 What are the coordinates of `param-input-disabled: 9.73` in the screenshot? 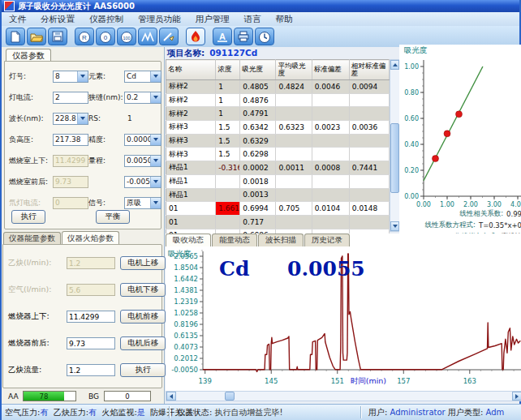 It's located at (71, 182).